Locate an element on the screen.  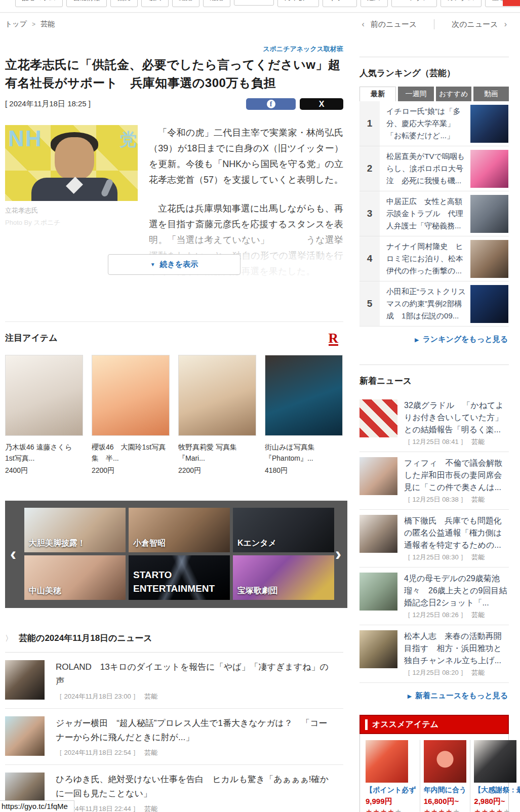
article-byline: スポニチアネックス取材班 is located at coordinates (174, 49).